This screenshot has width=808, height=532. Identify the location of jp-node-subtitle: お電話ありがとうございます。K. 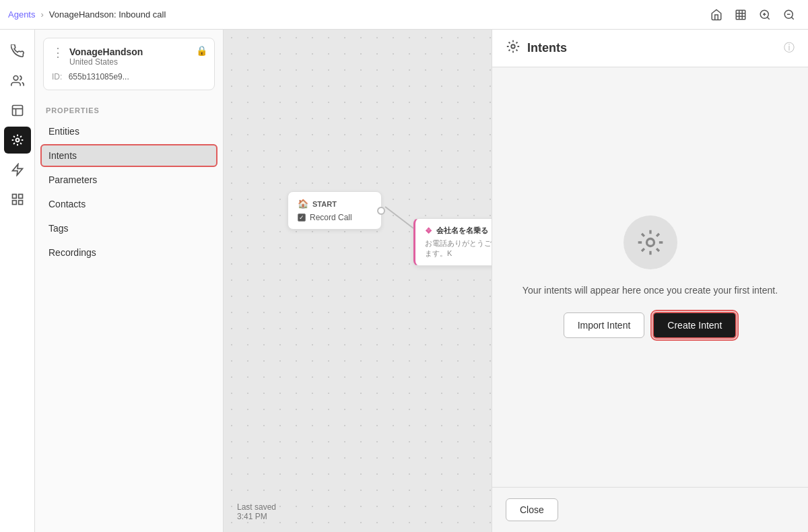
(458, 248).